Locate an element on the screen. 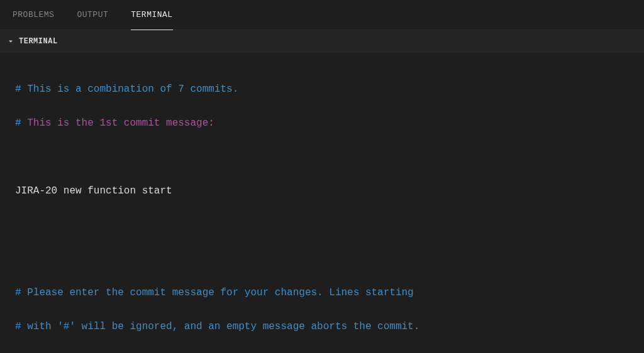 The width and height of the screenshot is (644, 353). terminal-line: # This is the 1st commit message: is located at coordinates (322, 123).